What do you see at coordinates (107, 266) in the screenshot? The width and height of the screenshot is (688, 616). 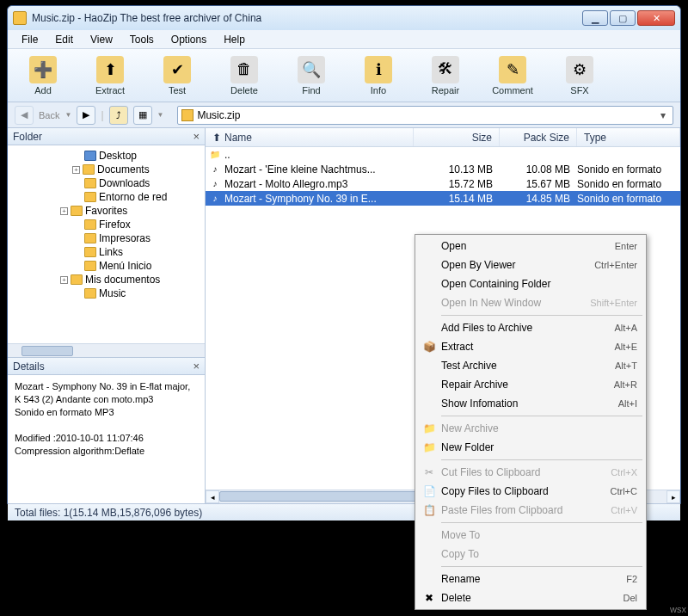 I see `tree-item: Menú Inicio` at bounding box center [107, 266].